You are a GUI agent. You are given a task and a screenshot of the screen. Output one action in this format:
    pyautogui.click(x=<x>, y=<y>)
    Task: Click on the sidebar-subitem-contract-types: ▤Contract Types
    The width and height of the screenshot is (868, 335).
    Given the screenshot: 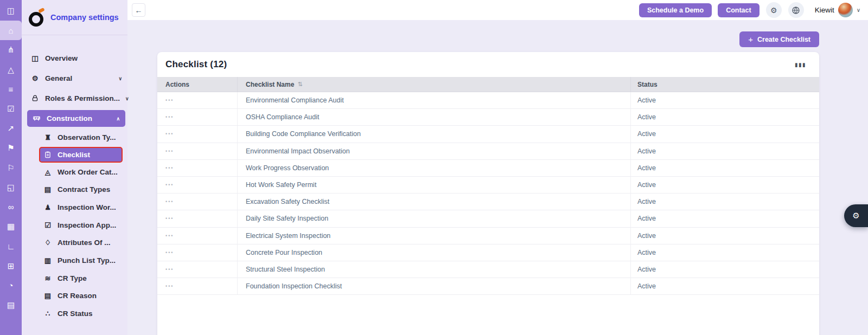 What is the action you would take?
    pyautogui.click(x=75, y=190)
    